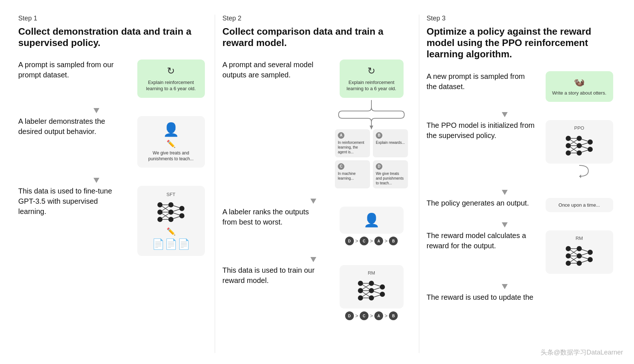 The width and height of the screenshot is (634, 364). I want to click on step1-sft-card: SFT, so click(171, 221).